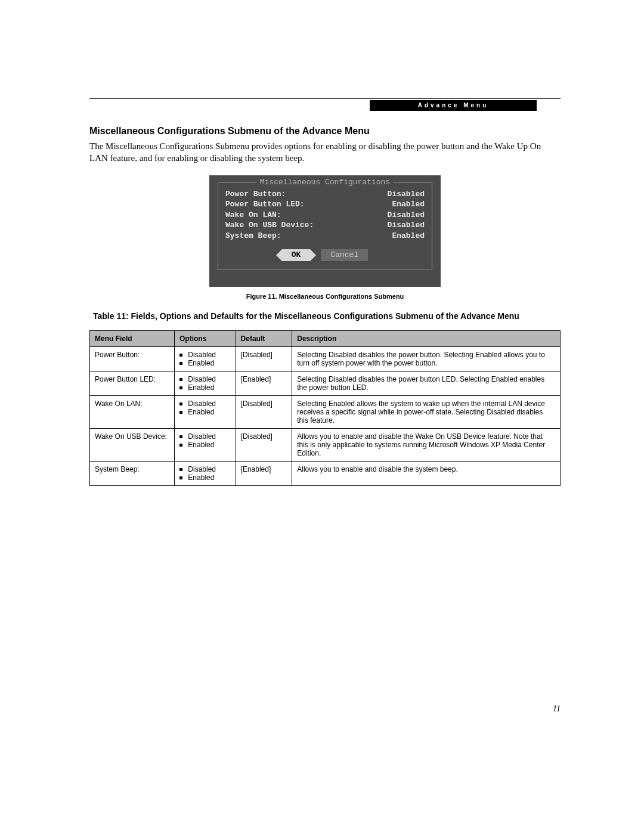  I want to click on spec-table: Menu Field Options Default Description P…, so click(325, 408).